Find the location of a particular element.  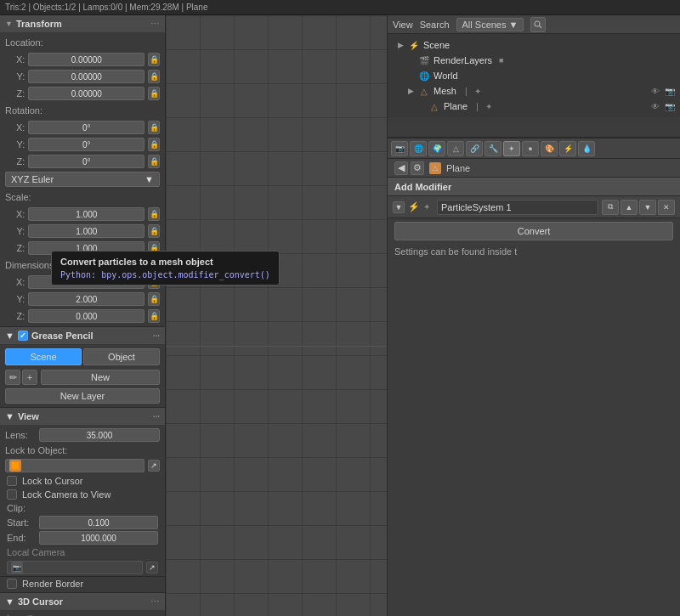

prop-tab-modifiers: 🔧 is located at coordinates (493, 149).